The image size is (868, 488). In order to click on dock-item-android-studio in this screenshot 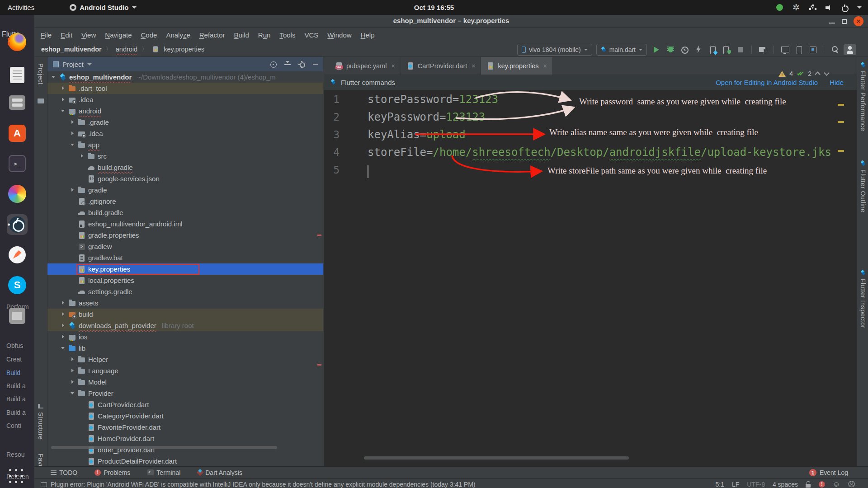, I will do `click(17, 225)`.